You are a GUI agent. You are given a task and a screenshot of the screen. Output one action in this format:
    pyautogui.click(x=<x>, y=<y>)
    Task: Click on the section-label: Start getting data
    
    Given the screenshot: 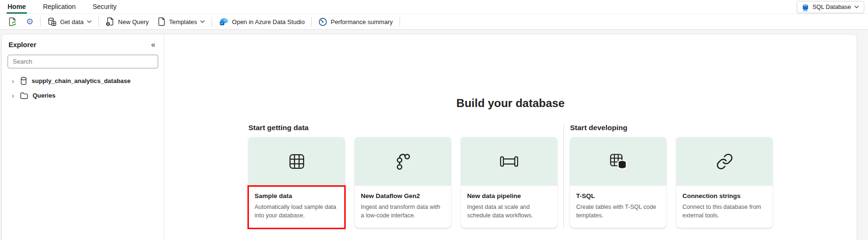 What is the action you would take?
    pyautogui.click(x=403, y=128)
    